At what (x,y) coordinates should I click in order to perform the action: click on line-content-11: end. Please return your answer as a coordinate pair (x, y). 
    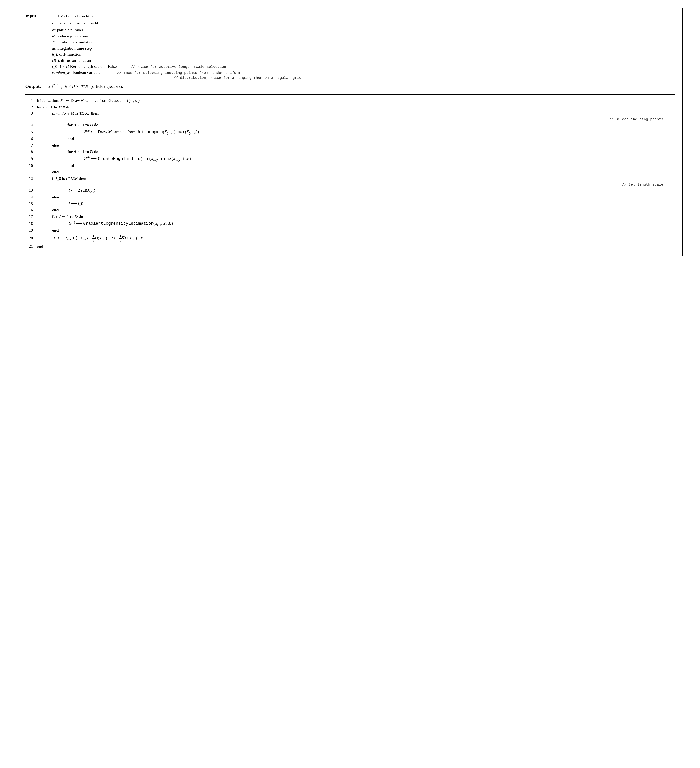
    Looking at the image, I should click on (356, 172).